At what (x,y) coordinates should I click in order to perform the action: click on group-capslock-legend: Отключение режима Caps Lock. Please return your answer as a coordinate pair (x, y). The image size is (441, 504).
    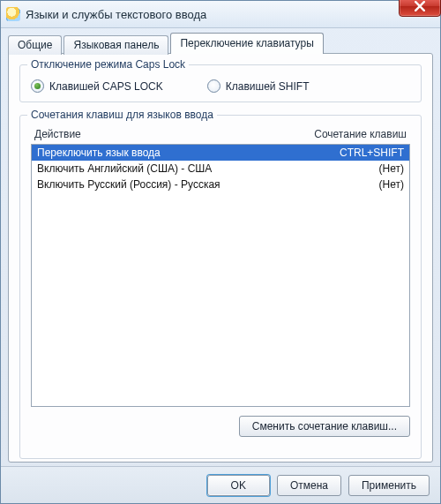
    Looking at the image, I should click on (108, 64).